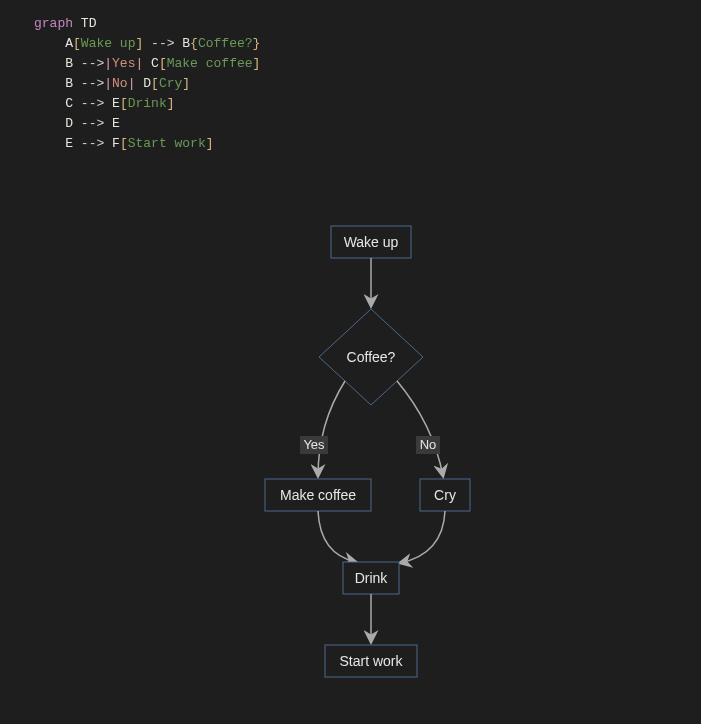 The image size is (701, 724). I want to click on node-id: F, so click(116, 144).